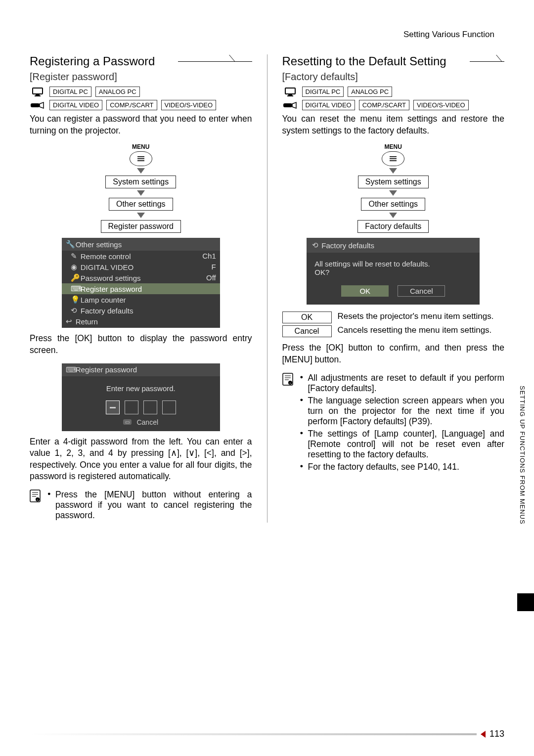  Describe the element at coordinates (416, 317) in the screenshot. I see `option-ok-desc: Resets the projector's menu item setting…` at that location.